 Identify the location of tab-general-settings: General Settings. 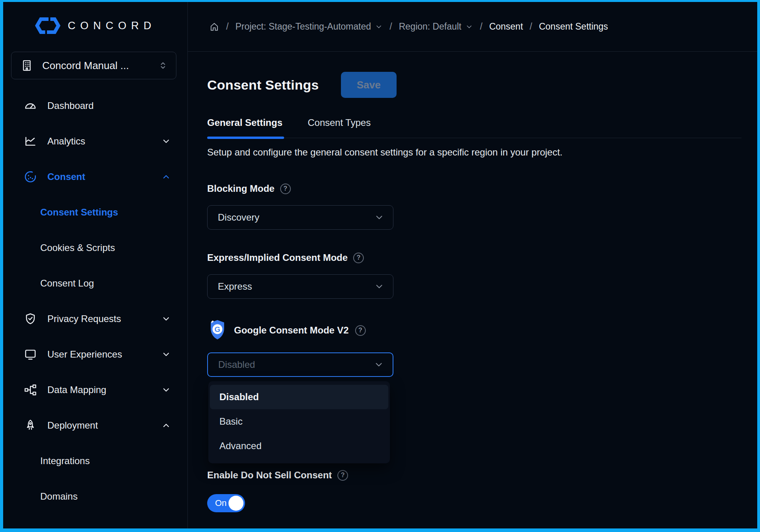
(245, 127).